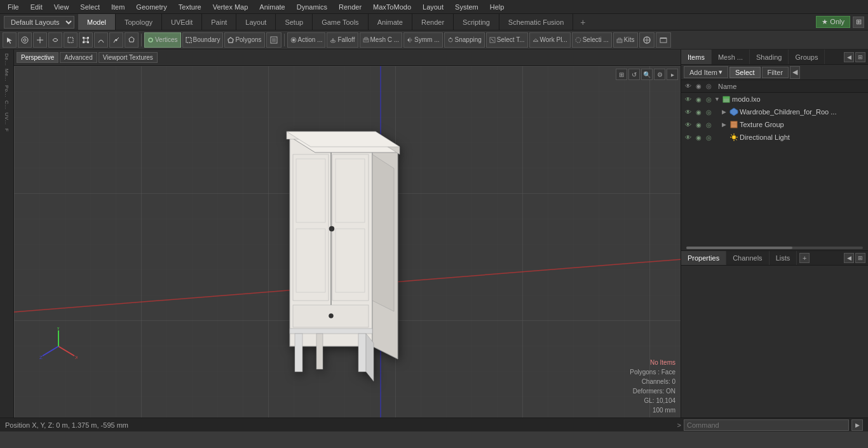 The image size is (868, 448). Describe the element at coordinates (745, 72) in the screenshot. I see `select-btn: Select` at that location.